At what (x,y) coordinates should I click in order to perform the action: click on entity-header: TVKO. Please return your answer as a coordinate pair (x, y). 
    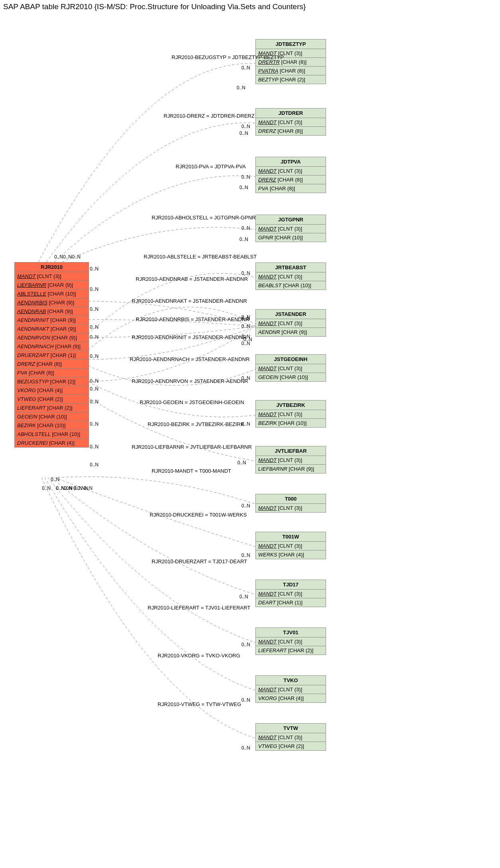
    Looking at the image, I should click on (291, 681).